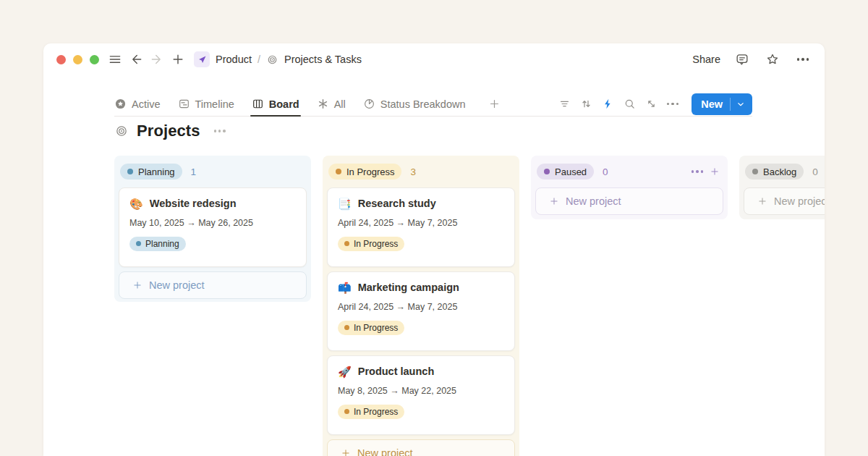  Describe the element at coordinates (706, 59) in the screenshot. I see `share-button: Share` at that location.